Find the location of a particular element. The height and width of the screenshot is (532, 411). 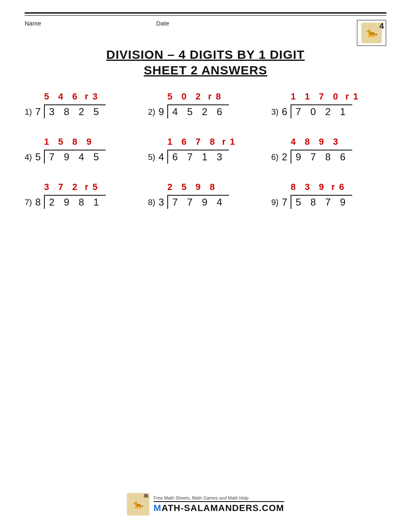

answer-row-3: 1 1 7 0 r 1 is located at coordinates (325, 97).